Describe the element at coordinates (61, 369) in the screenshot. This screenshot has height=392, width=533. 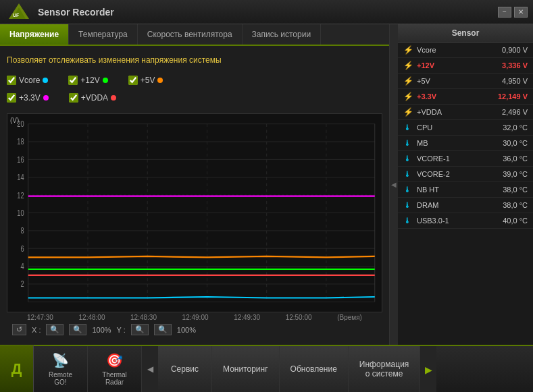
I see `taskbar-item-remote: 📡 RemoteGO!` at that location.